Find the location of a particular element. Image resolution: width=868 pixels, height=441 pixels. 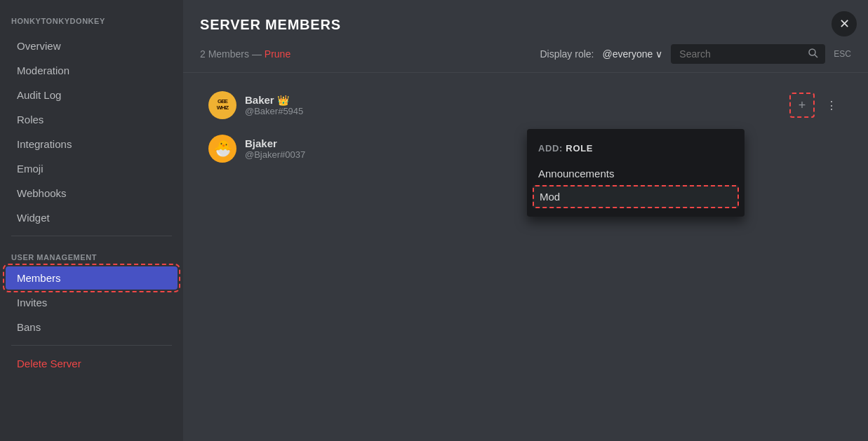

sidebar-item-overview: Overview is located at coordinates (91, 46).